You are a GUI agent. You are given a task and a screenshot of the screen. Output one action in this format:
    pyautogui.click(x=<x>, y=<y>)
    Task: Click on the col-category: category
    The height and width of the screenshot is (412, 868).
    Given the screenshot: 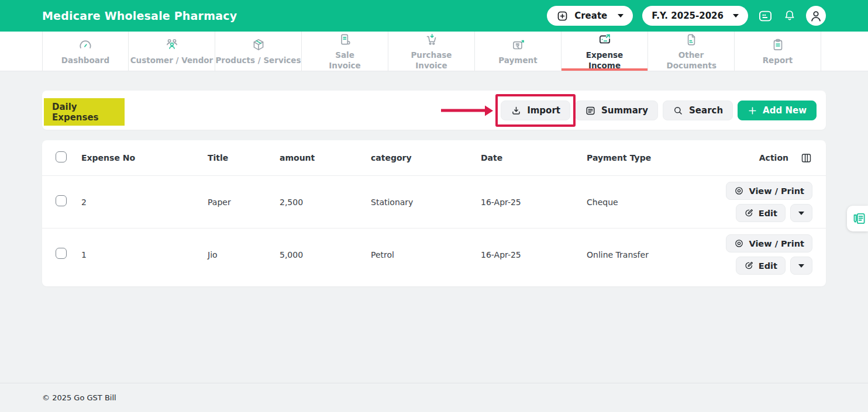 What is the action you would take?
    pyautogui.click(x=426, y=158)
    